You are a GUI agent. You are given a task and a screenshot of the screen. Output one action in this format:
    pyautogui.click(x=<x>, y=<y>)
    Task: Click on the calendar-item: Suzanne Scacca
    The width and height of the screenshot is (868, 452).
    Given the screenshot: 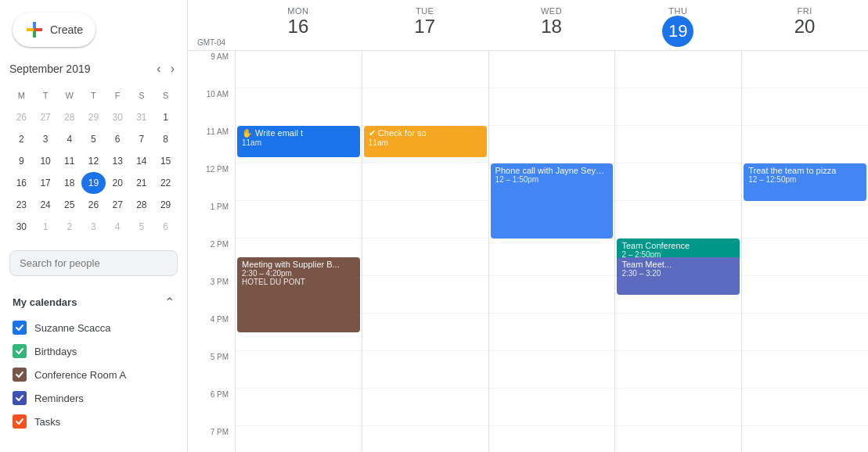 What is the action you would take?
    pyautogui.click(x=94, y=328)
    